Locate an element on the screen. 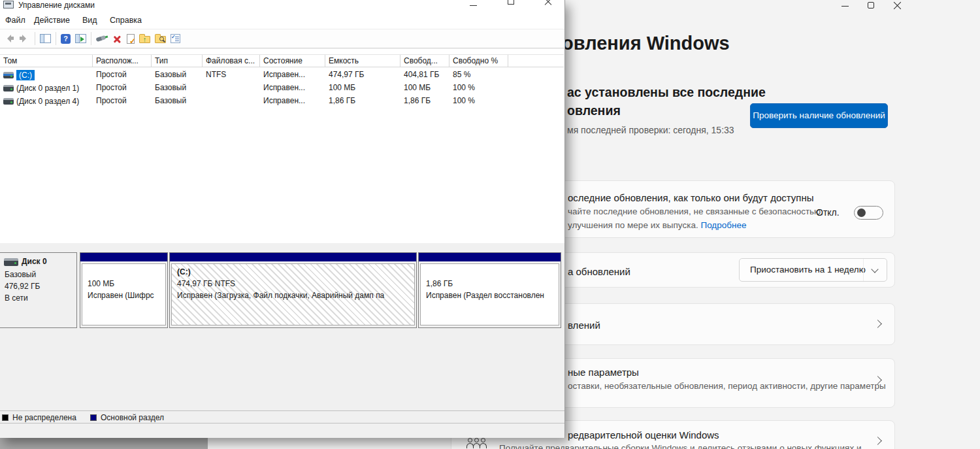 This screenshot has height=449, width=980. card-description-line1: чайте последние обновления, не связанные… is located at coordinates (695, 212).